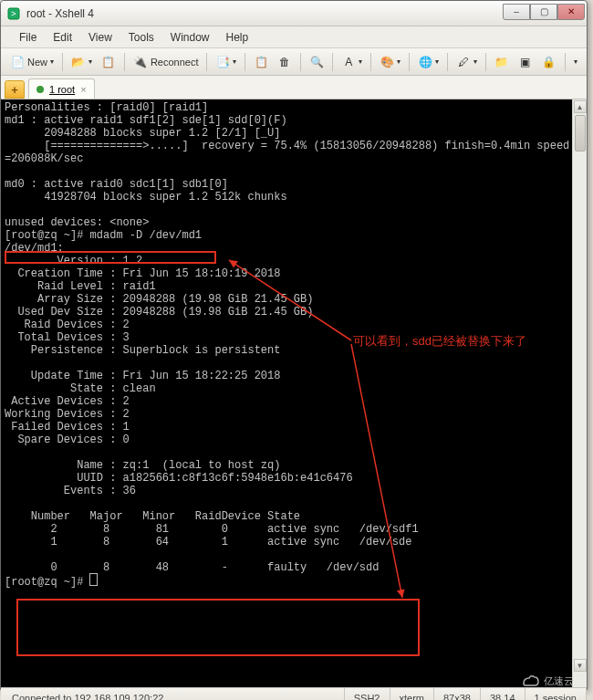  What do you see at coordinates (349, 62) in the screenshot?
I see `font-icon: A` at bounding box center [349, 62].